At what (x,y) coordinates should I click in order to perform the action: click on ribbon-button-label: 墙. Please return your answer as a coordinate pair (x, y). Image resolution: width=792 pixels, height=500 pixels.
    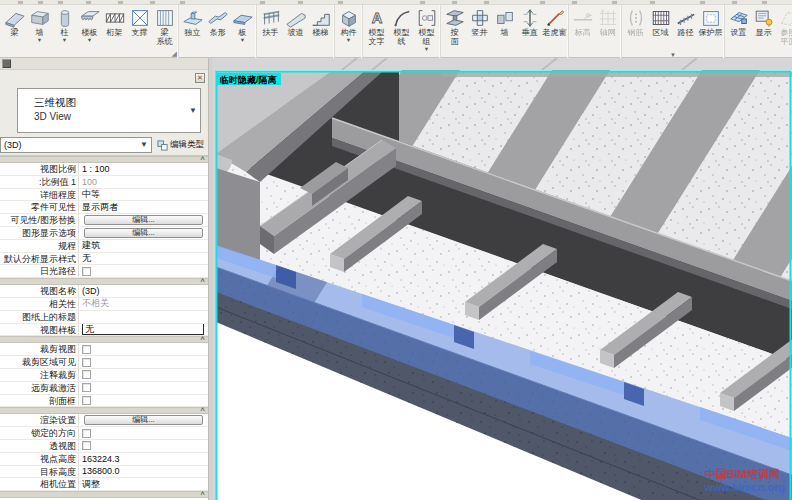
    Looking at the image, I should click on (505, 34).